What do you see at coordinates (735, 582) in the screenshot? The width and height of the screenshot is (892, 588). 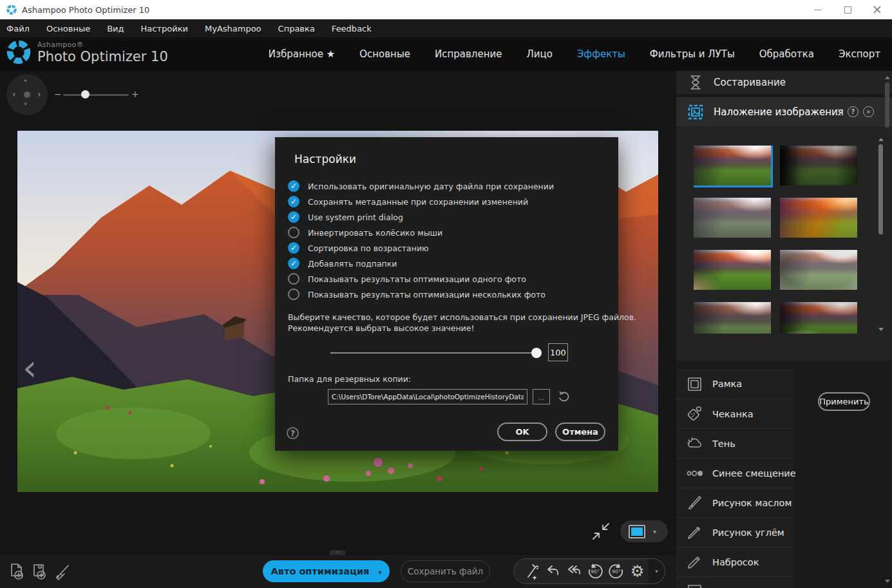 I see `effect-item-partial` at bounding box center [735, 582].